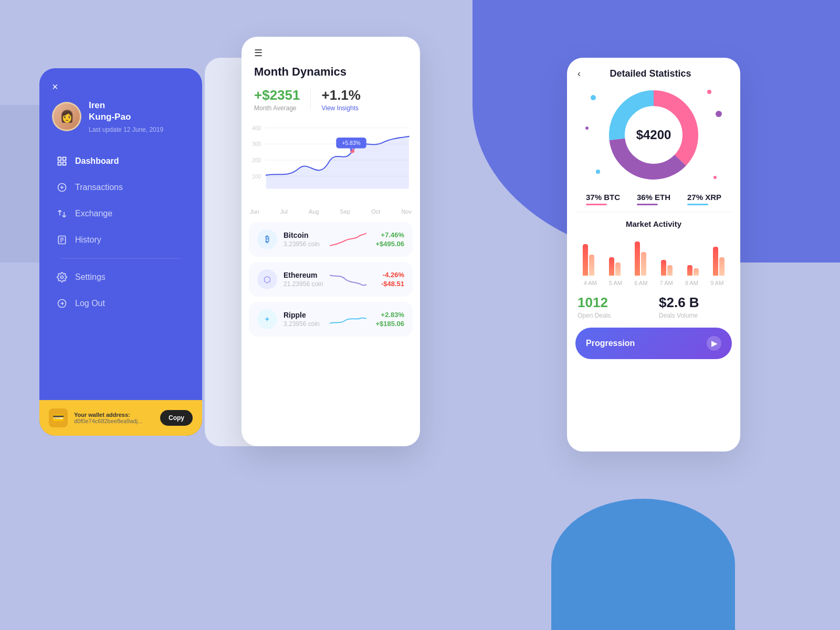  I want to click on donut-chart: $4200, so click(654, 135).